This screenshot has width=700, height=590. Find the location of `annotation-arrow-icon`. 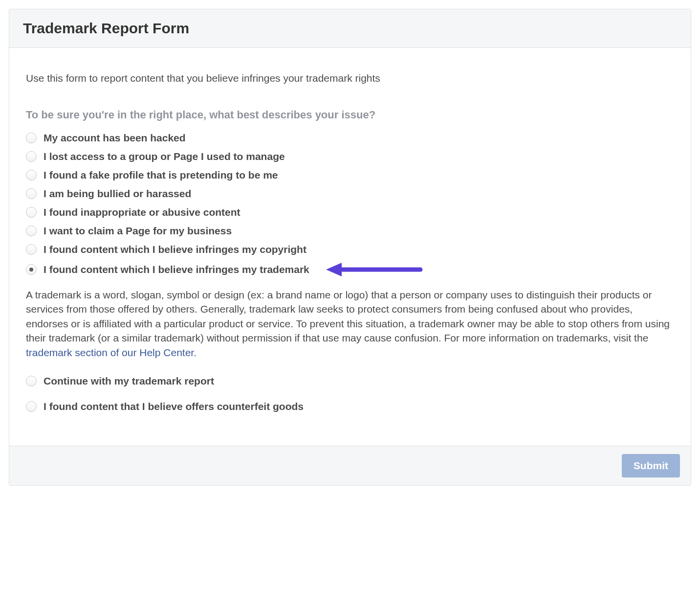

annotation-arrow-icon is located at coordinates (374, 270).